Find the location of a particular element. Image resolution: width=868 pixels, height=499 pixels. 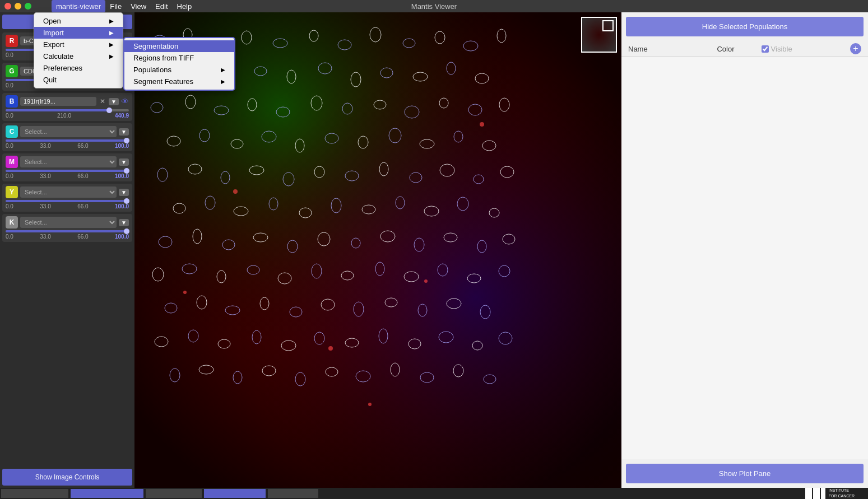

channel-values-b: 0.0 210.0 440.9 is located at coordinates (67, 115).